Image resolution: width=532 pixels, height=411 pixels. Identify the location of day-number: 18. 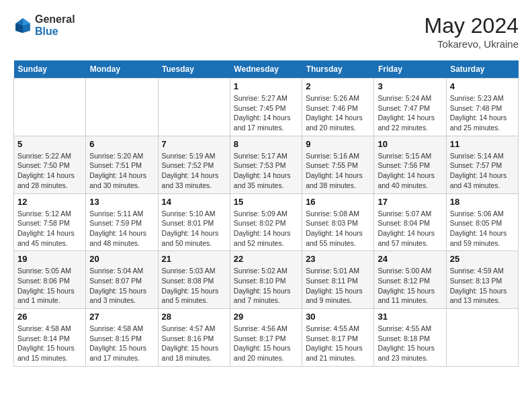
(482, 201).